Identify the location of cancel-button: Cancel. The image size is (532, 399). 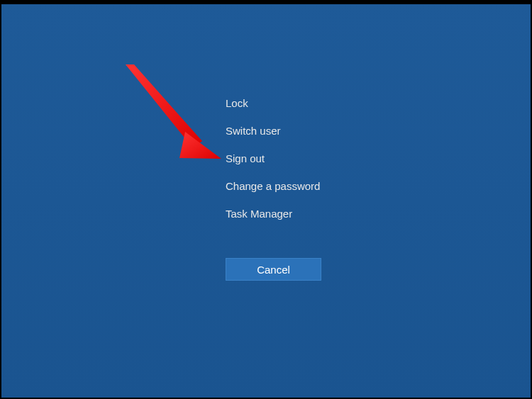
(274, 269).